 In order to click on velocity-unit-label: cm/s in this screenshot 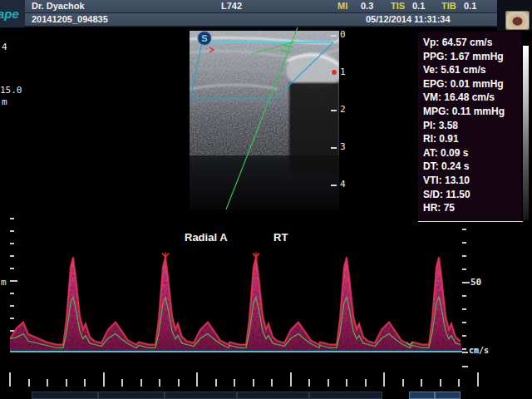, I will do `click(479, 351)`.